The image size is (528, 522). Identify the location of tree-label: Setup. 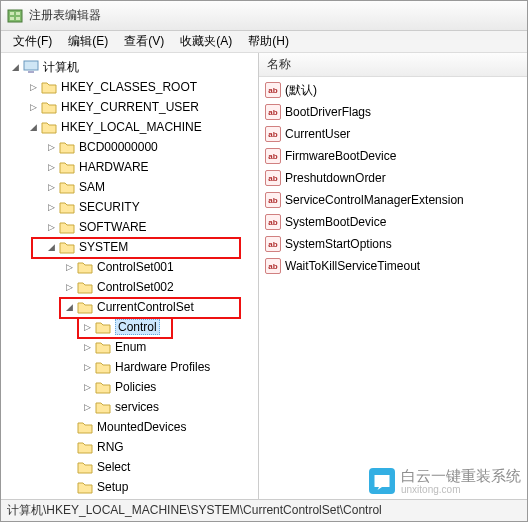
(112, 487).